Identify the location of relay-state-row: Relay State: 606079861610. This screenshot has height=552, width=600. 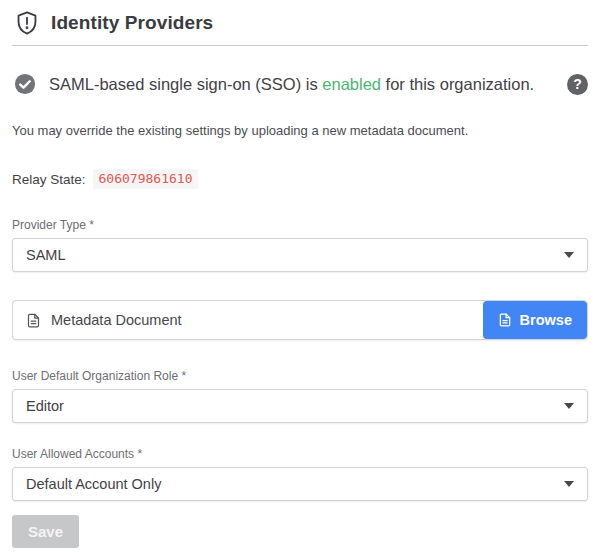
(300, 179).